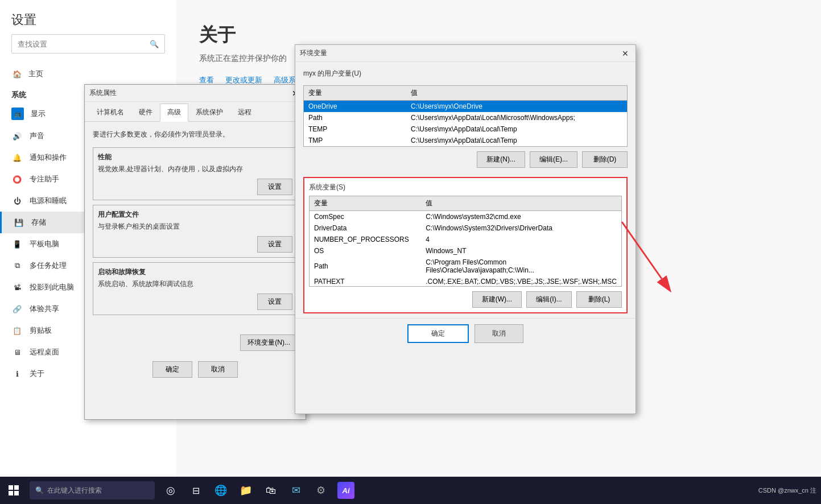 The image size is (821, 504). Describe the element at coordinates (497, 299) in the screenshot. I see `sys-new-button: 新建(W)...` at that location.